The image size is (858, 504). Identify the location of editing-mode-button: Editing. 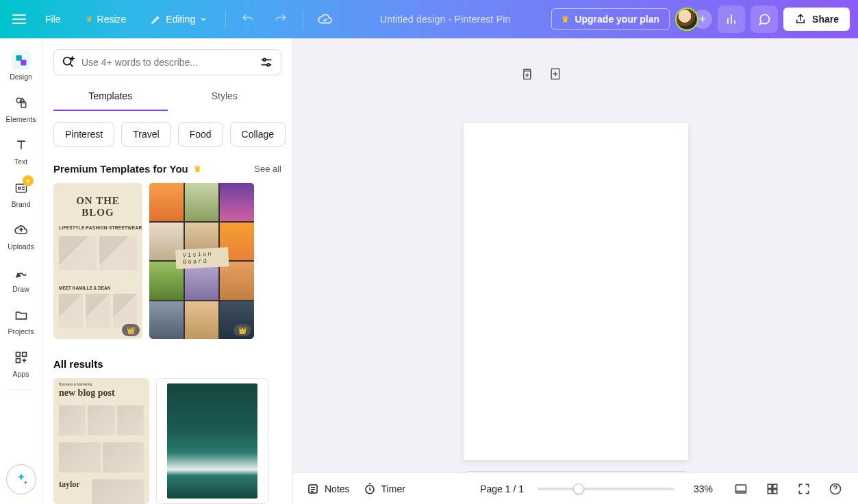
(179, 19).